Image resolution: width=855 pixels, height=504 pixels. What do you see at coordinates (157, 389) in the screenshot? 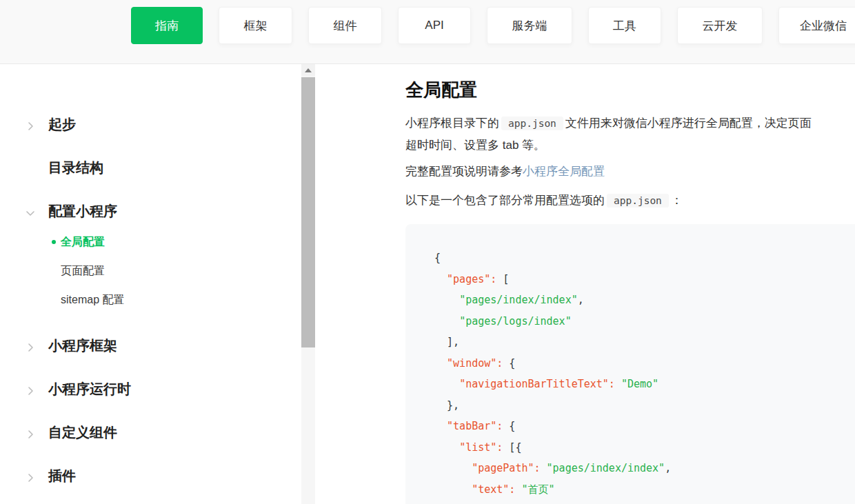
I see `sidebar-item-runtime: 小程序运行时` at bounding box center [157, 389].